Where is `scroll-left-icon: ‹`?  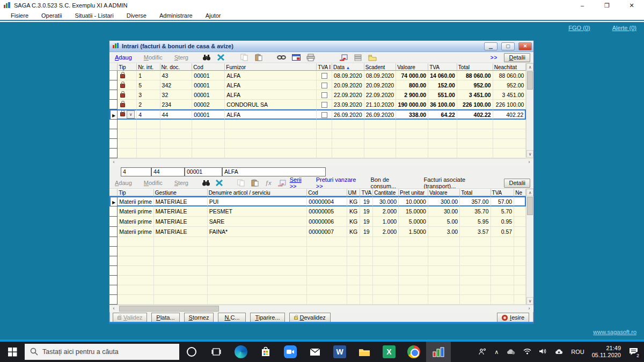
scroll-left-icon: ‹ is located at coordinates (114, 309).